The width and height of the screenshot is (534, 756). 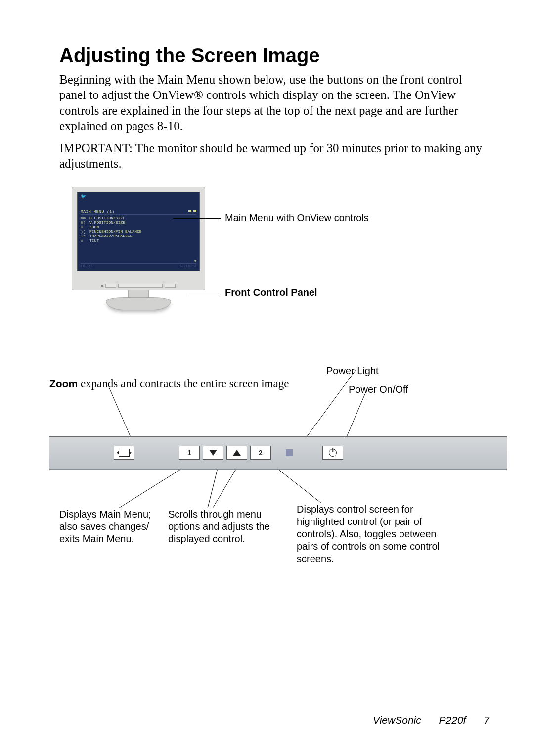 I want to click on monitor: 🐦 MAIN MENU (1) ▭▭H.POSITION/SIZE ▯▯V.PO…, so click(x=138, y=248).